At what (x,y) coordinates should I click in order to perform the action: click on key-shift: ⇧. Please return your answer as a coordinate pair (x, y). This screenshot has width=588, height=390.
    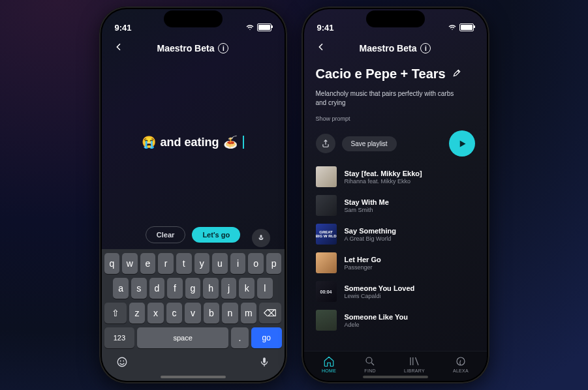
    Looking at the image, I should click on (116, 313).